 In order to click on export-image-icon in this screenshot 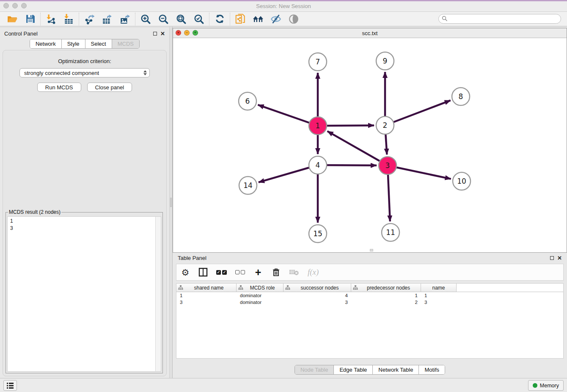, I will do `click(125, 19)`.